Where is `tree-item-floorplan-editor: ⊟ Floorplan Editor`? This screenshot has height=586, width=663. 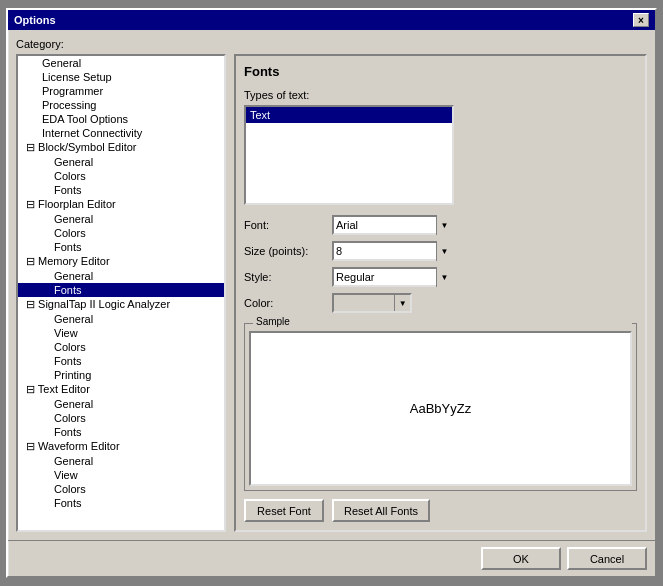 tree-item-floorplan-editor: ⊟ Floorplan Editor is located at coordinates (121, 204).